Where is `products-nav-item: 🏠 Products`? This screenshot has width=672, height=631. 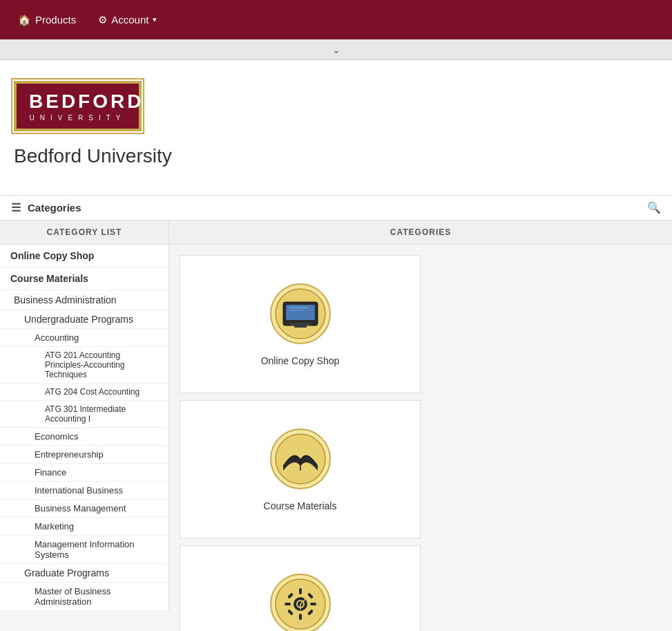
products-nav-item: 🏠 Products is located at coordinates (47, 20).